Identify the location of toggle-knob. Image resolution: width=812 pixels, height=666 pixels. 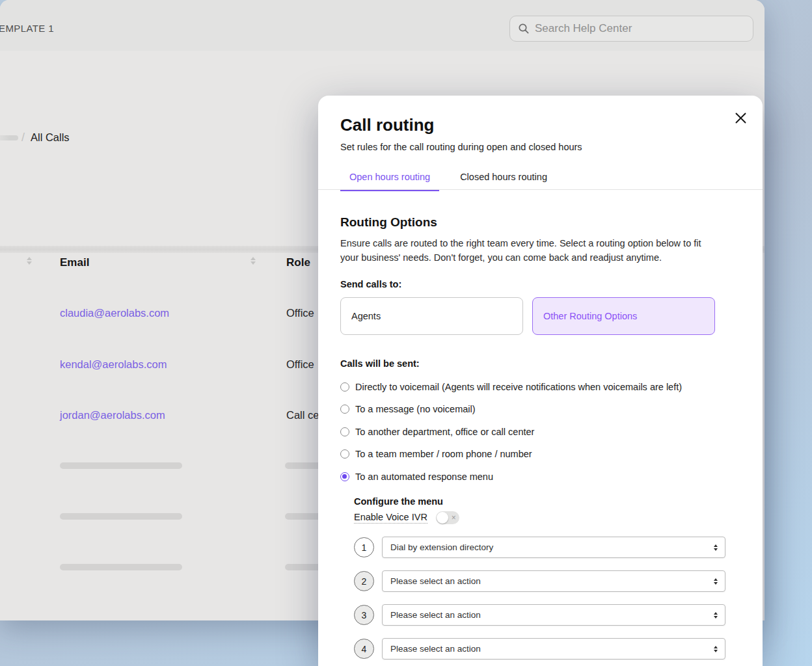
(442, 518).